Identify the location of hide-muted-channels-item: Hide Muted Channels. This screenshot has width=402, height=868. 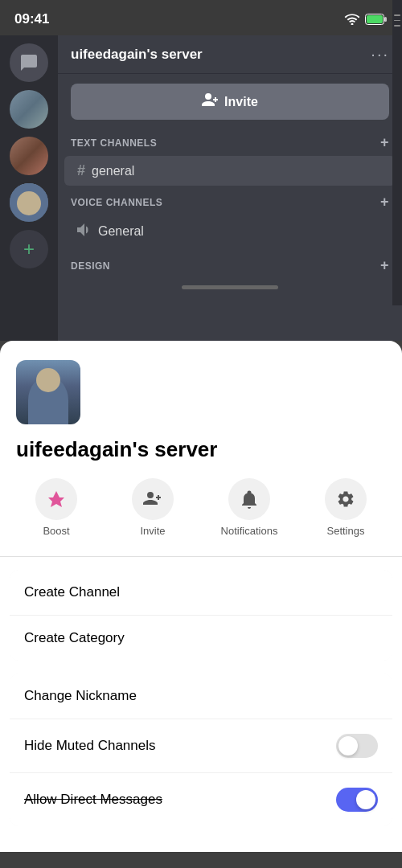
(201, 746).